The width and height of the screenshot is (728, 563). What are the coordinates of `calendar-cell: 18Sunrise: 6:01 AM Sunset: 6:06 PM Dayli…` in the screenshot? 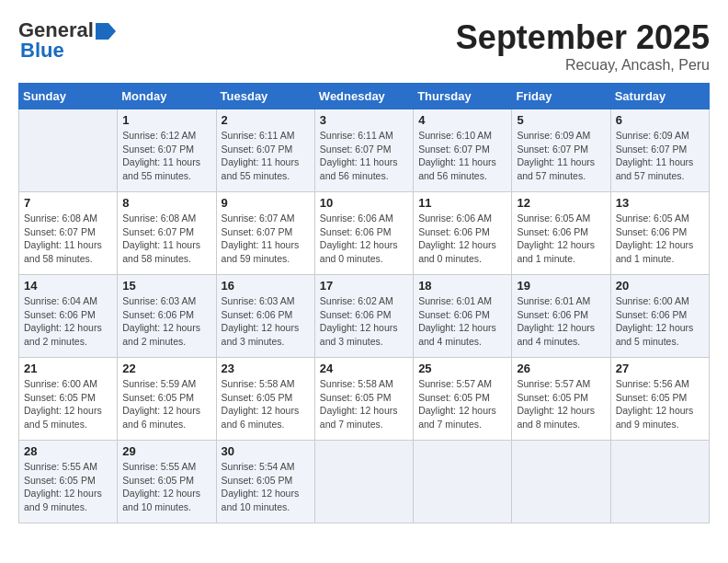 It's located at (463, 316).